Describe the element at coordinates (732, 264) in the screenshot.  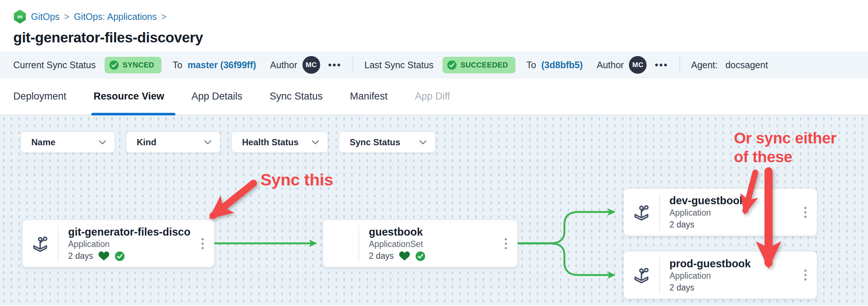
I see `node-title: prod-guestbook` at that location.